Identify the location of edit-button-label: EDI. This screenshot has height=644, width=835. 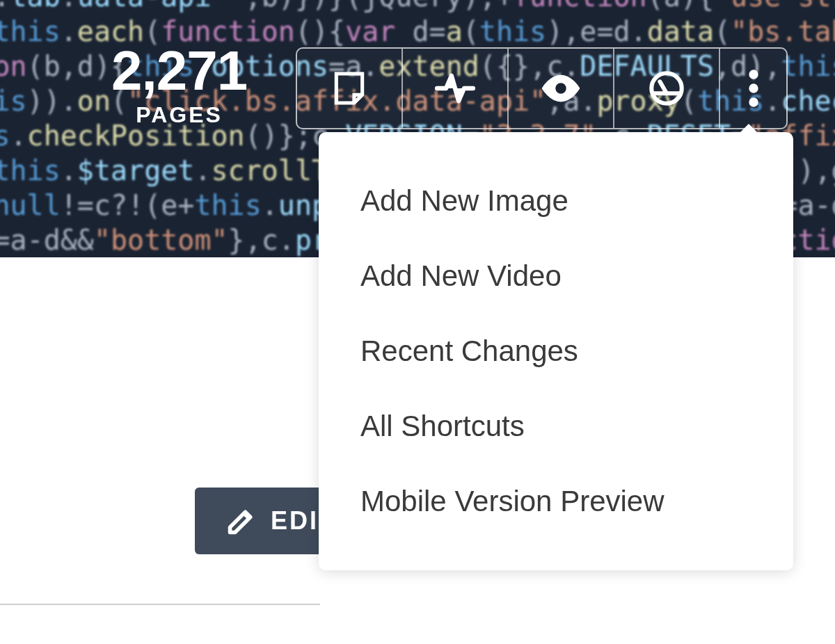
(295, 521).